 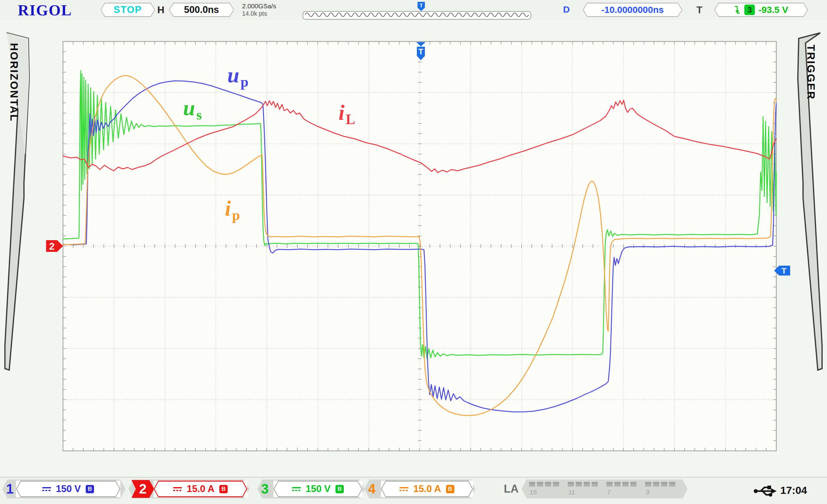 What do you see at coordinates (632, 10) in the screenshot?
I see `delay-value-box: -10.0000000ns` at bounding box center [632, 10].